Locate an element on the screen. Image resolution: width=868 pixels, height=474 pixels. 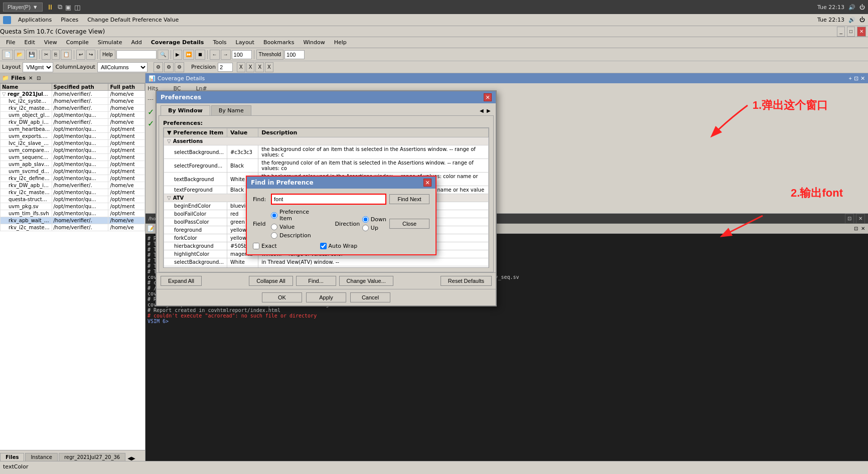
file-row-16: uvm_pkg.sv/opt/mentor/qu.../opt/ment is located at coordinates (73, 207).